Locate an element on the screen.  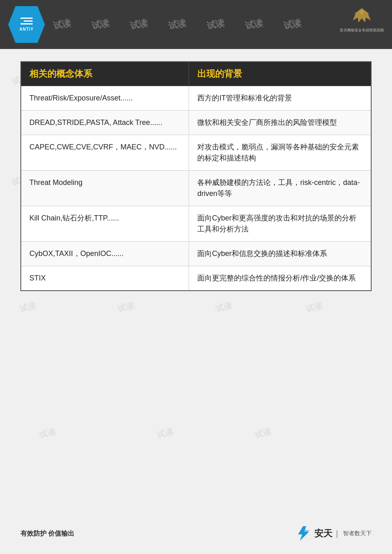
right-logo-subtext: 安天网络安全专训营第四期 is located at coordinates (362, 30).